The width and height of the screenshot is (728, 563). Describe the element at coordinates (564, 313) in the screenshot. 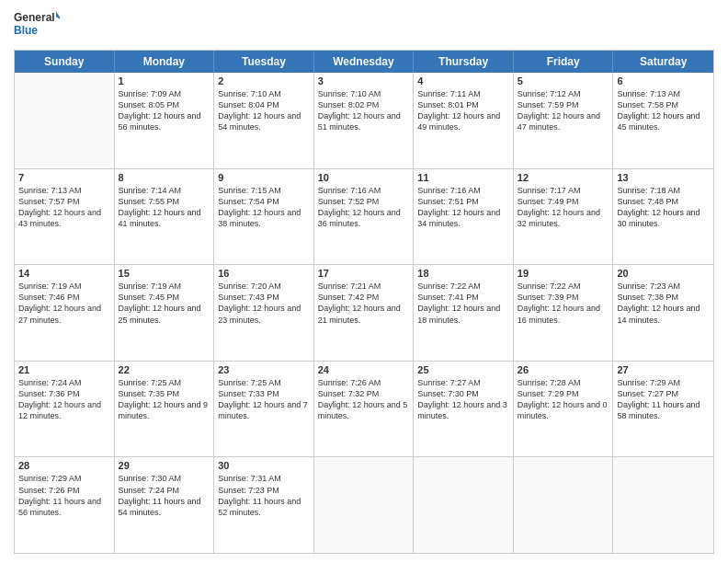

I see `cal-cell-2-5: 19Sunrise: 7:22 AMSunset: 7:39 PMDayligh…` at that location.